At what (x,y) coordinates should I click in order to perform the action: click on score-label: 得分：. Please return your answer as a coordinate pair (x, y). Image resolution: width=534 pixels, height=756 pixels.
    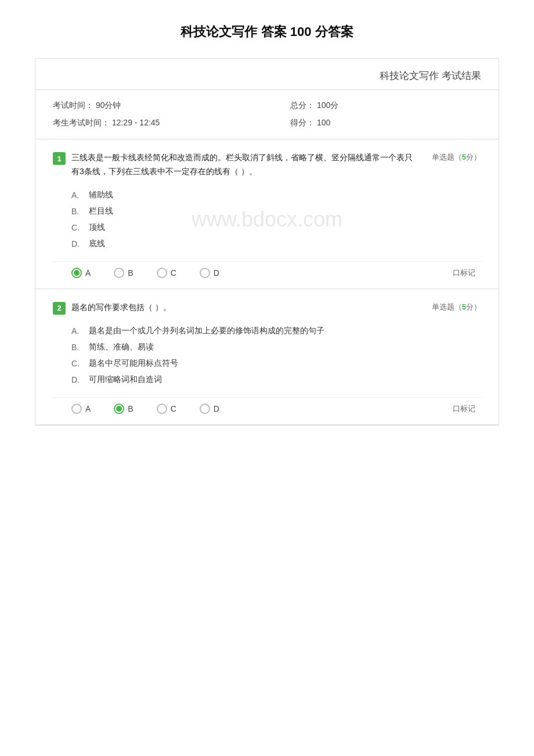
    Looking at the image, I should click on (302, 123).